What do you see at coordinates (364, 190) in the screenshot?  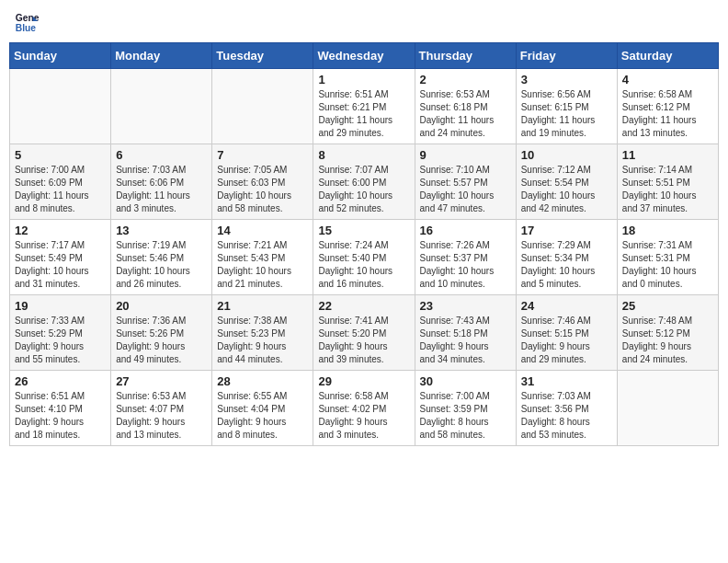 I see `day-info: Sunrise: 7:07 AM Sunset: 6:00 PM Dayligh…` at bounding box center [364, 190].